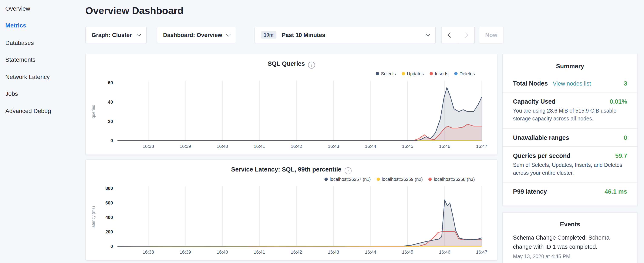 The height and width of the screenshot is (263, 644). I want to click on summary-label: Total Nodes, so click(530, 83).